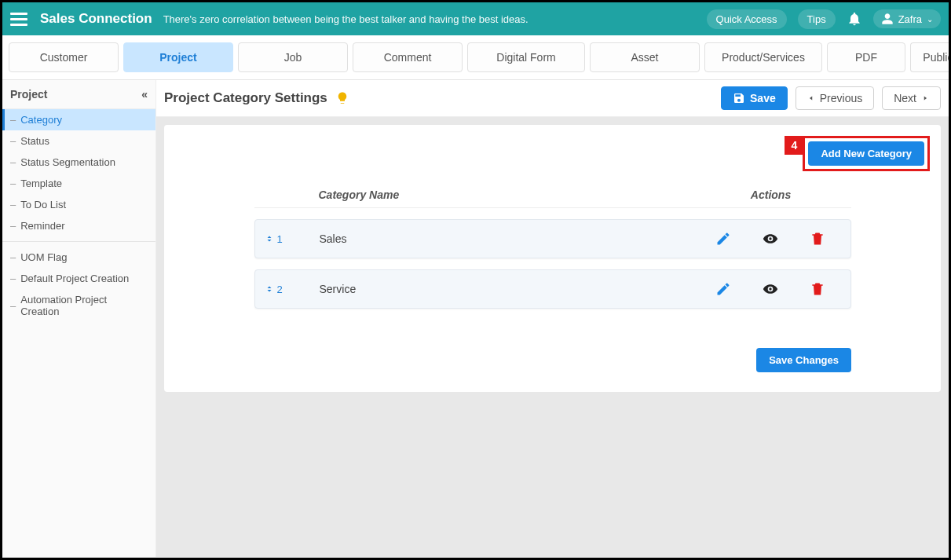 The height and width of the screenshot is (560, 951). What do you see at coordinates (754, 98) in the screenshot?
I see `save-button: Save` at bounding box center [754, 98].